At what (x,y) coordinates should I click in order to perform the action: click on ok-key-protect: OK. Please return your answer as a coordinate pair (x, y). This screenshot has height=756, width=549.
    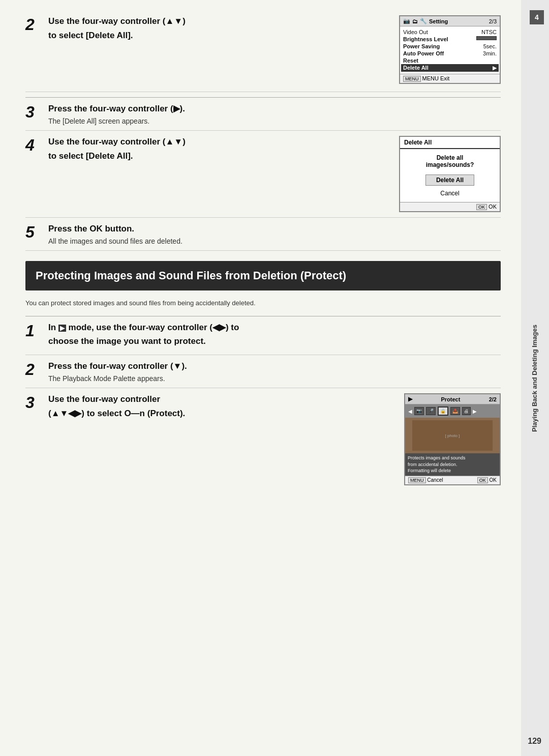
    Looking at the image, I should click on (483, 480).